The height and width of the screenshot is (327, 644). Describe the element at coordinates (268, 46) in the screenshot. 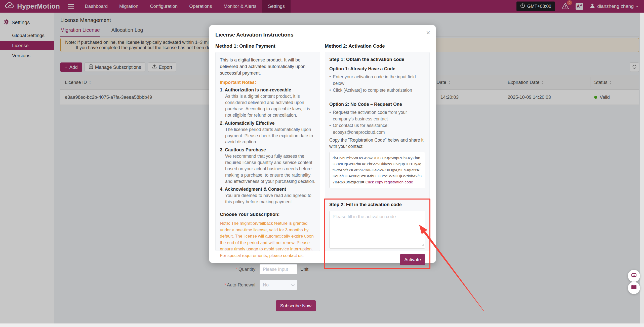

I see `method1-heading: Method 1: Online Payment` at that location.